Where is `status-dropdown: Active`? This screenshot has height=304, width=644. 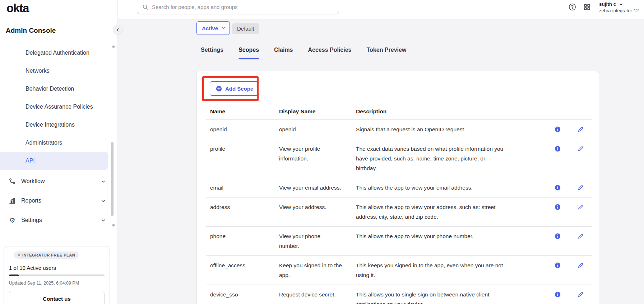 status-dropdown: Active is located at coordinates (213, 28).